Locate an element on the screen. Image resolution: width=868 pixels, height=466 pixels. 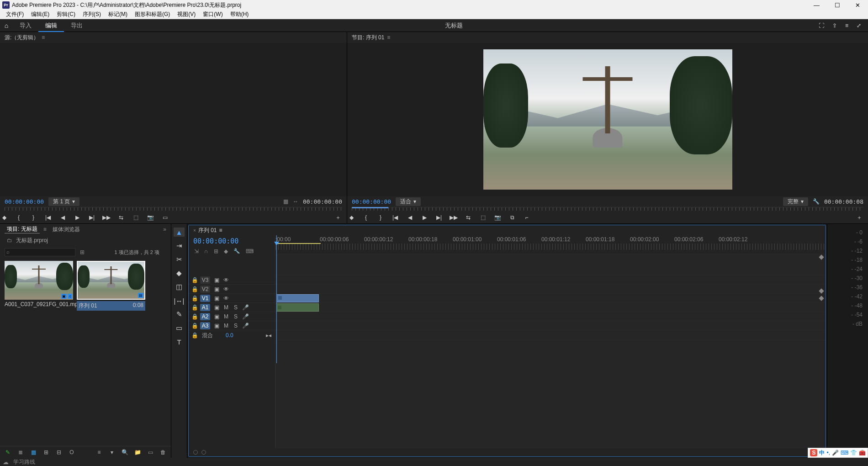
selection-tool-icon: ▲ is located at coordinates (179, 232).